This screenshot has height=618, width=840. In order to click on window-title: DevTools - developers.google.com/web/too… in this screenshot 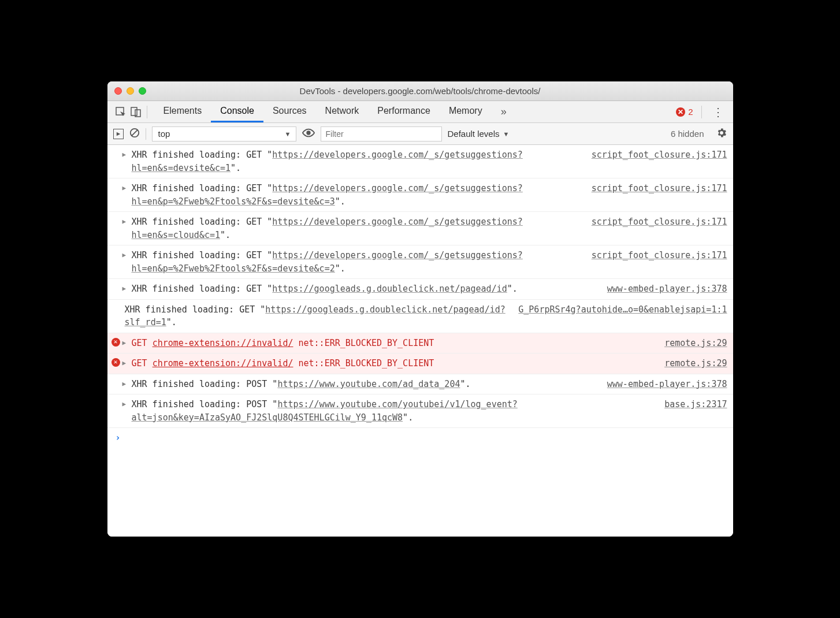, I will do `click(421, 91)`.